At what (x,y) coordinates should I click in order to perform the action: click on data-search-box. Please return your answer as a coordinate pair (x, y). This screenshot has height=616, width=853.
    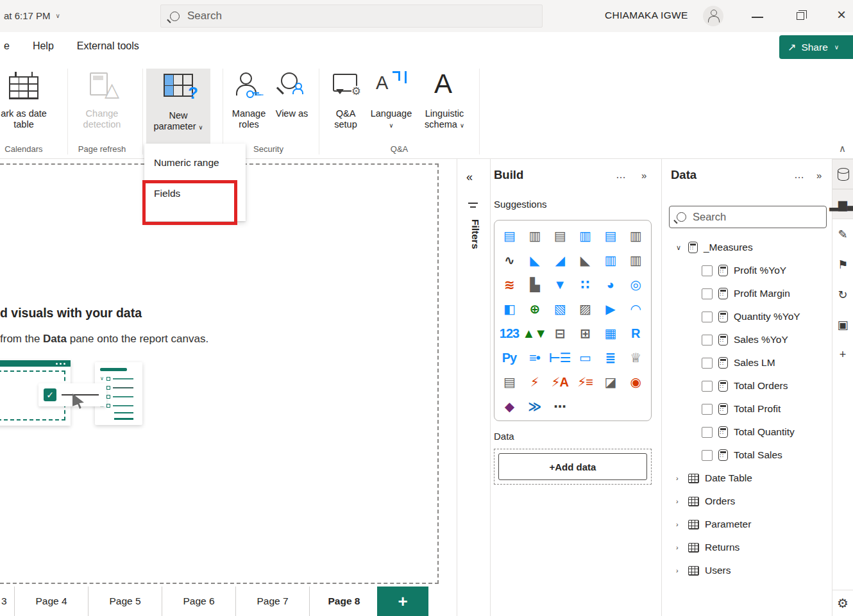
    Looking at the image, I should click on (748, 217).